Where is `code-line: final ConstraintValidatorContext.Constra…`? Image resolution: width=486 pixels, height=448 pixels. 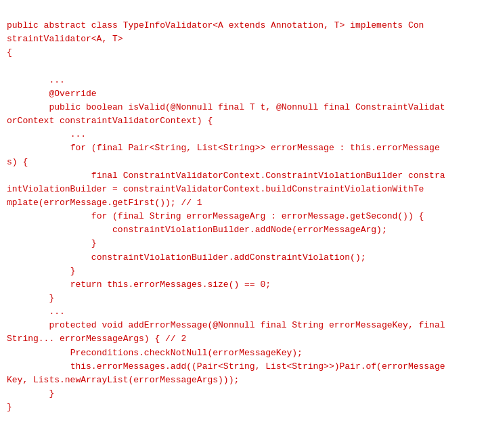
code-line: final ConstraintValidatorContext.Constra… is located at coordinates (243, 176).